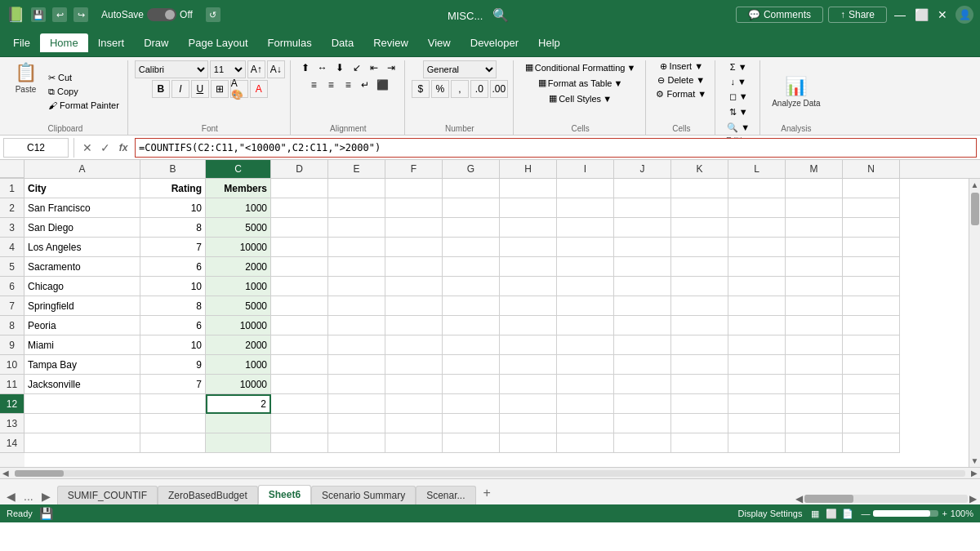  I want to click on minimize-button: —, so click(900, 15).